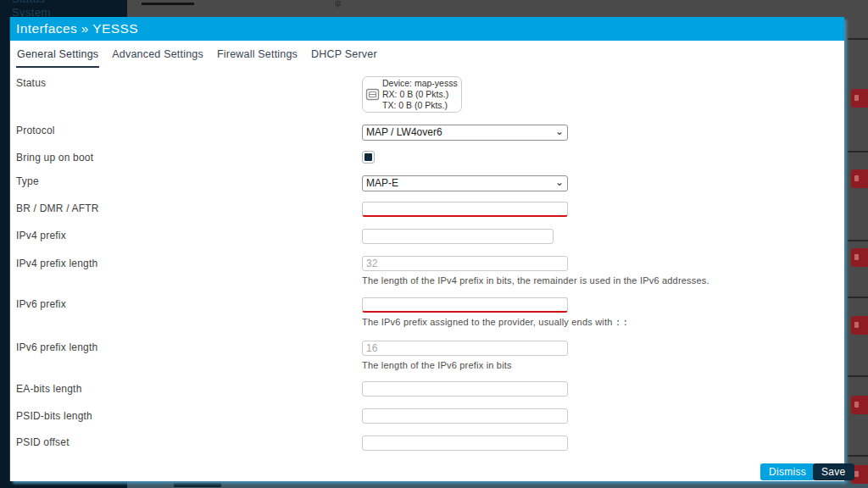  I want to click on tab-dhcp-server: DHCP Server, so click(344, 58).